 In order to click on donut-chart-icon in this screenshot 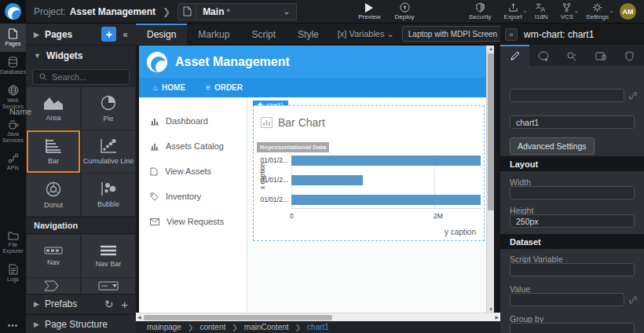, I will do `click(53, 189)`.